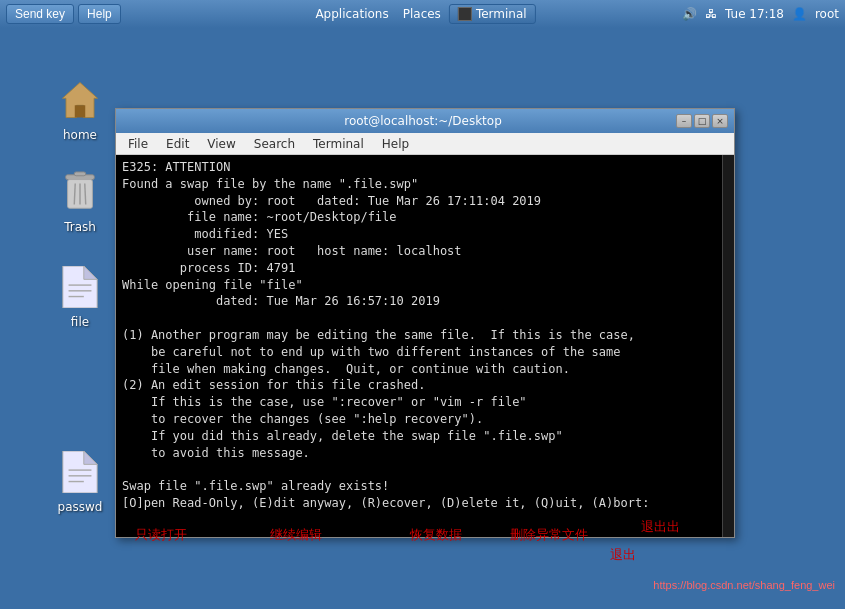 This screenshot has height=609, width=845. Describe the element at coordinates (80, 100) in the screenshot. I see `home-icon` at that location.